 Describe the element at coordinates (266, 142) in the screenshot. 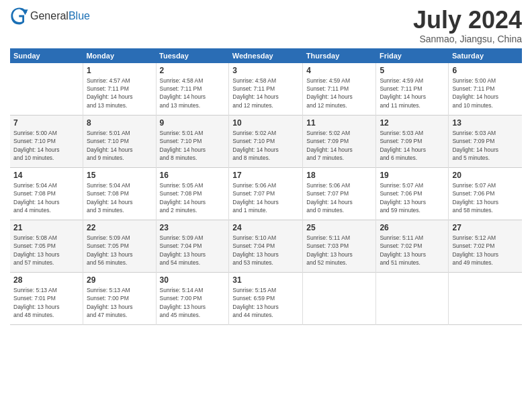

I see `day-cell: 10Sunrise: 5:02 AM Sunset: 7:10 PM Dayli…` at that location.